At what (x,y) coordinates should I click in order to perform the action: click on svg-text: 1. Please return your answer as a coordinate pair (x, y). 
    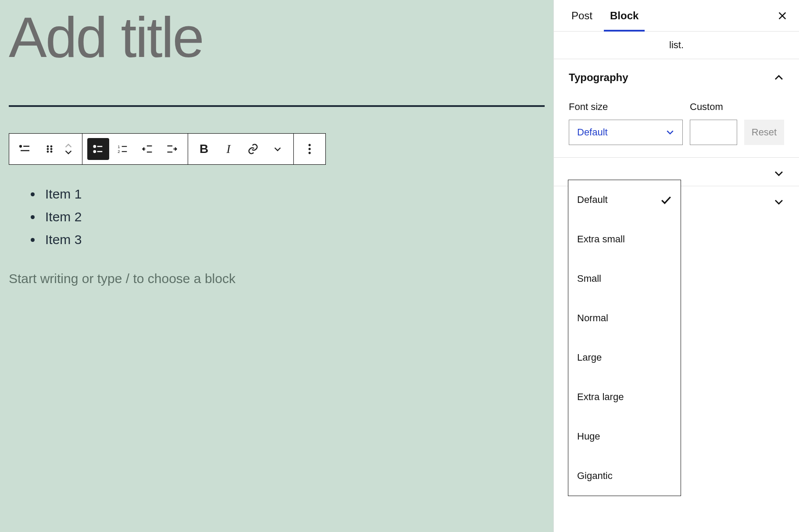
    Looking at the image, I should click on (118, 147).